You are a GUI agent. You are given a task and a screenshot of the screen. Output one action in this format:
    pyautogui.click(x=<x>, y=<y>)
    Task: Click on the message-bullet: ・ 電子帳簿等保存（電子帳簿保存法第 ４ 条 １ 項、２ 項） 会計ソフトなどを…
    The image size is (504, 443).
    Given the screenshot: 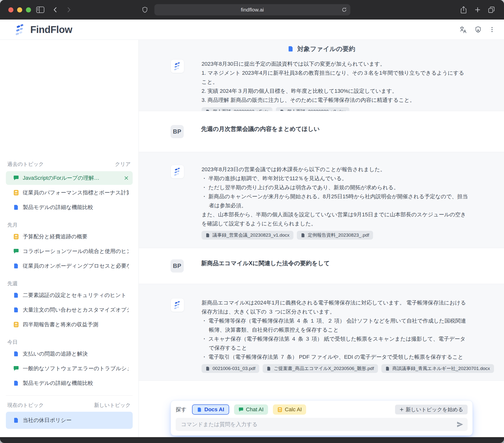 What is the action you would take?
    pyautogui.click(x=335, y=325)
    